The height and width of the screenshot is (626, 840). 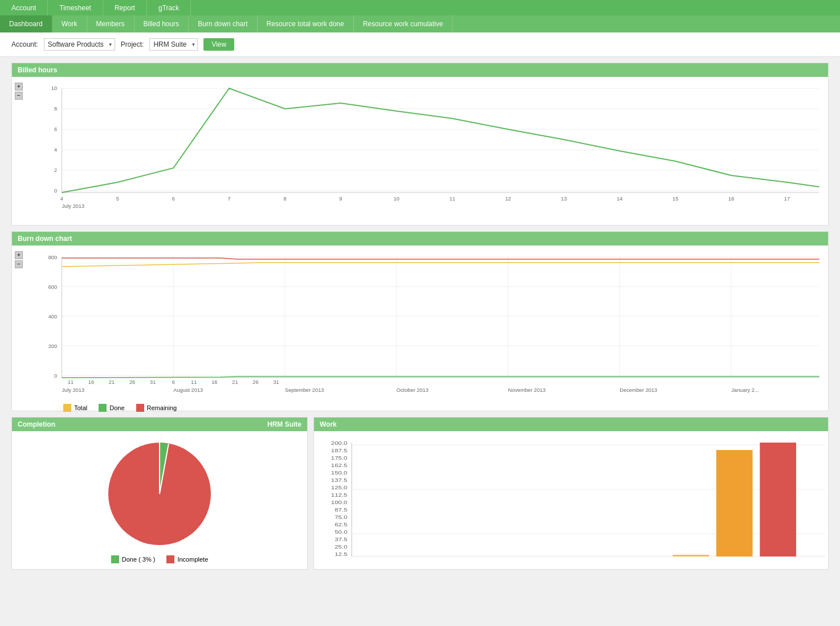 What do you see at coordinates (112, 408) in the screenshot?
I see `legend-done: Done` at bounding box center [112, 408].